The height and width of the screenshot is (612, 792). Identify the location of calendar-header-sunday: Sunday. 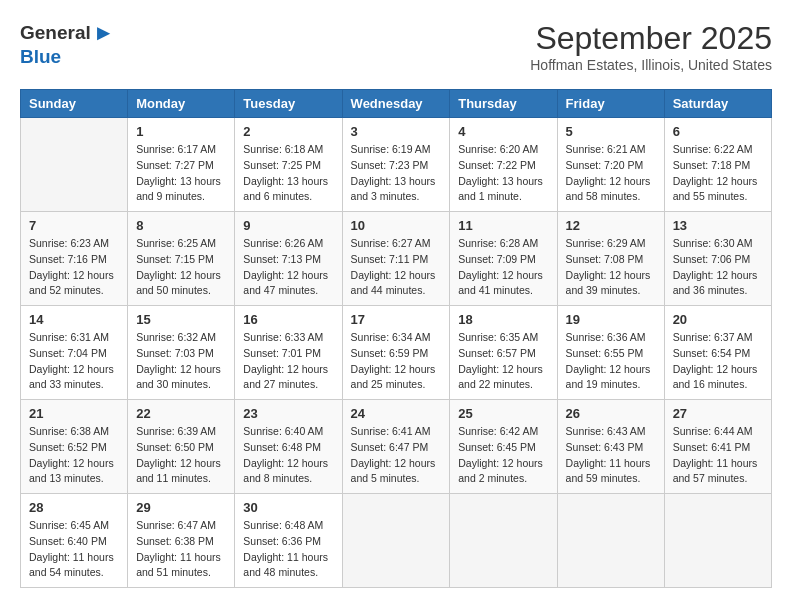
(74, 104).